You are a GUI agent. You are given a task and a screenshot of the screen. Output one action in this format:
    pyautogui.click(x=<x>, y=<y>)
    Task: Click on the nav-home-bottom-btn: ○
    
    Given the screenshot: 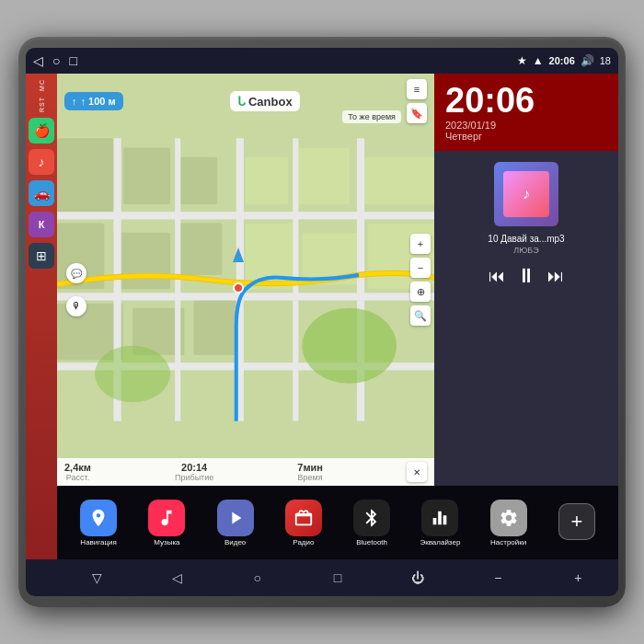 What is the action you would take?
    pyautogui.click(x=258, y=578)
    